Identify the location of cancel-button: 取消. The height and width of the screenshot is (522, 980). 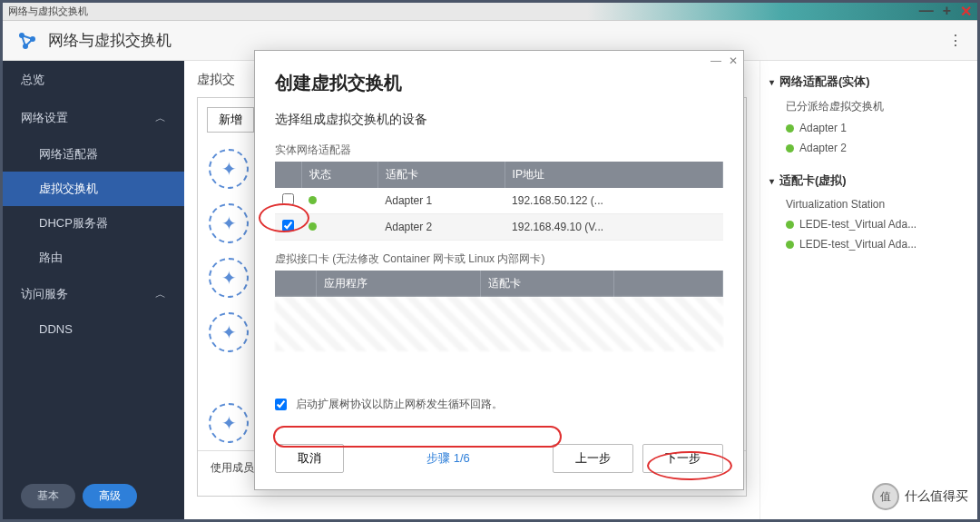
(309, 458).